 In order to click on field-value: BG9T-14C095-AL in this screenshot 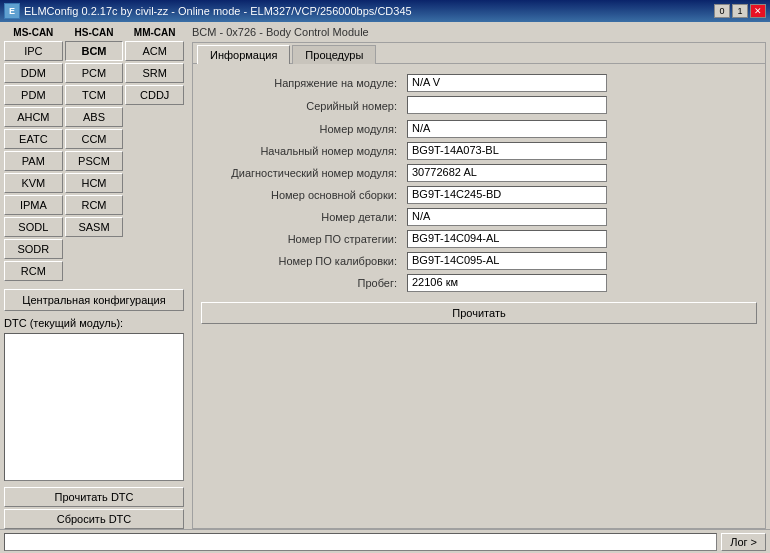, I will do `click(507, 261)`.